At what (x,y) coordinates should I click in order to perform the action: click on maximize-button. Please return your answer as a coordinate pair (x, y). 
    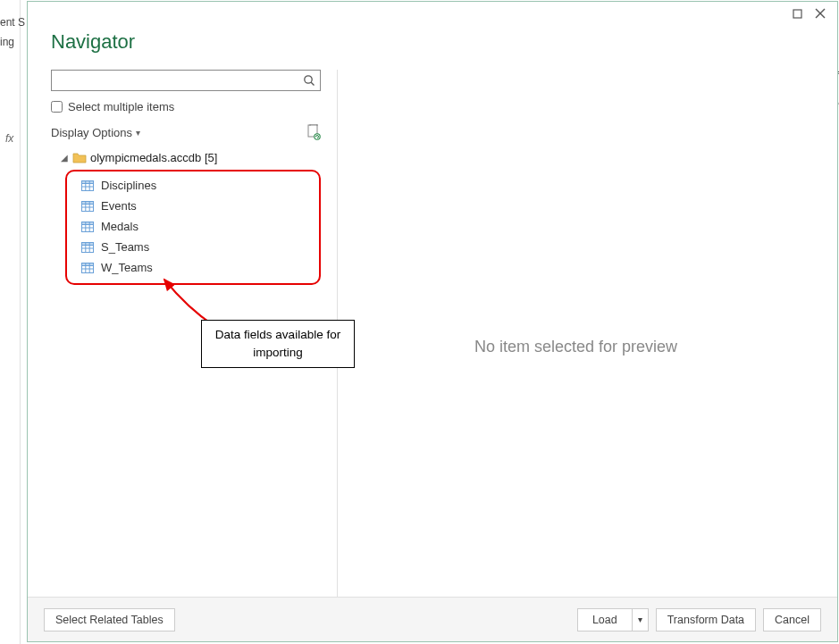
    Looking at the image, I should click on (797, 13).